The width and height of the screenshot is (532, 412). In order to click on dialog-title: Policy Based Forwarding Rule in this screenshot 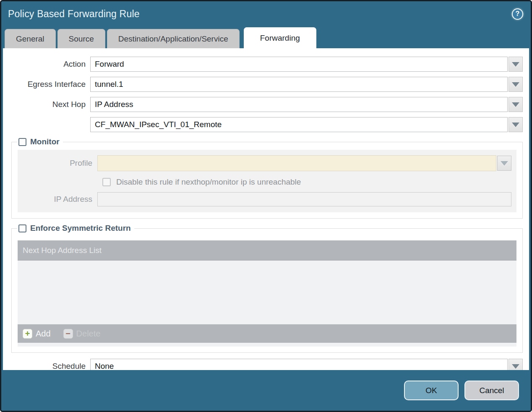, I will do `click(74, 14)`.